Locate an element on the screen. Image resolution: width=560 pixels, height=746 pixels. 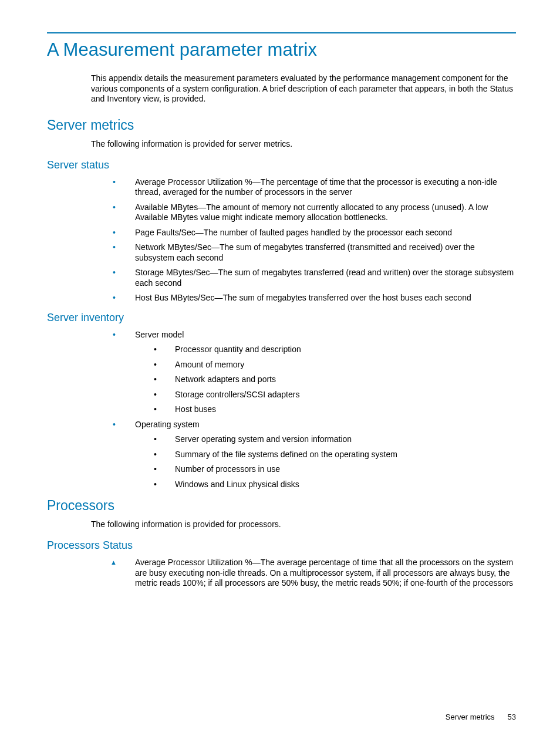
intro-paragraph: This appendix details the measurement pa… is located at coordinates (303, 89).